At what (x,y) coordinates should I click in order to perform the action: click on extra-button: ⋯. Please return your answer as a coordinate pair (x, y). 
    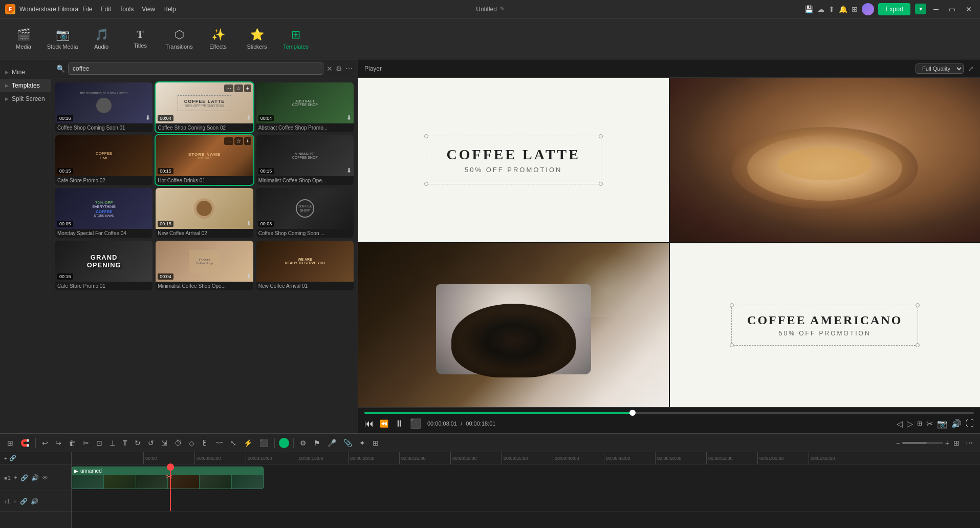
    Looking at the image, I should click on (969, 443).